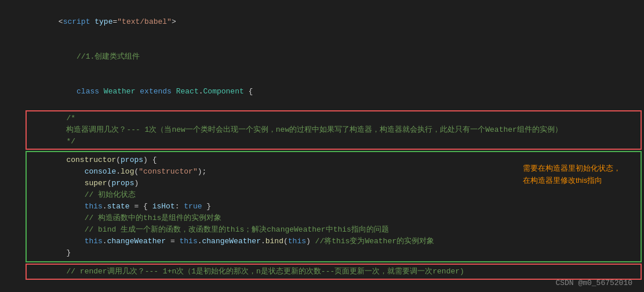  I want to click on code-line-render: render() {, so click(322, 287).